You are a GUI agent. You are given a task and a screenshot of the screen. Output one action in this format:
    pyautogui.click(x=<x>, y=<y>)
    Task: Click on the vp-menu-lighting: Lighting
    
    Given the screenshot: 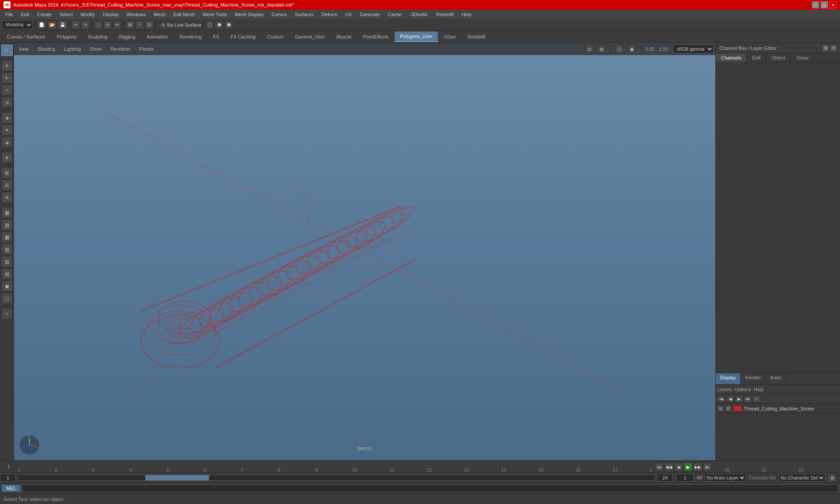 What is the action you would take?
    pyautogui.click(x=73, y=49)
    